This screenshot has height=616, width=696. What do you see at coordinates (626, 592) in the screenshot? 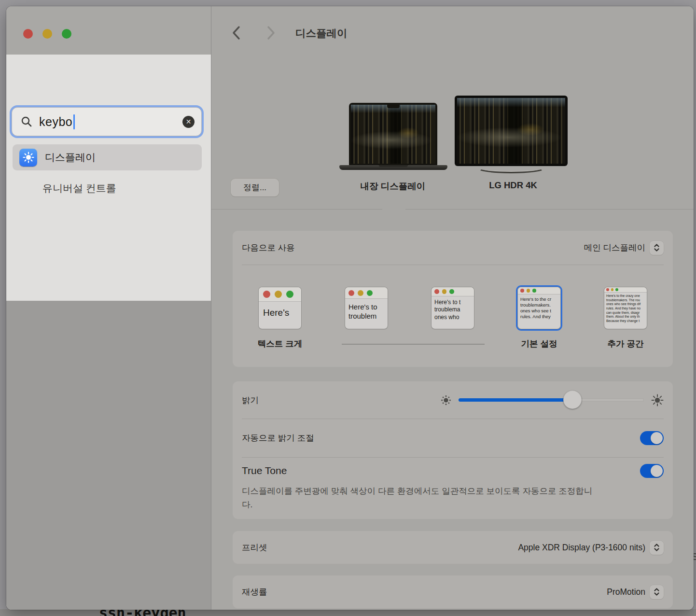
I see `refresh-rate-value: ProMotion` at bounding box center [626, 592].